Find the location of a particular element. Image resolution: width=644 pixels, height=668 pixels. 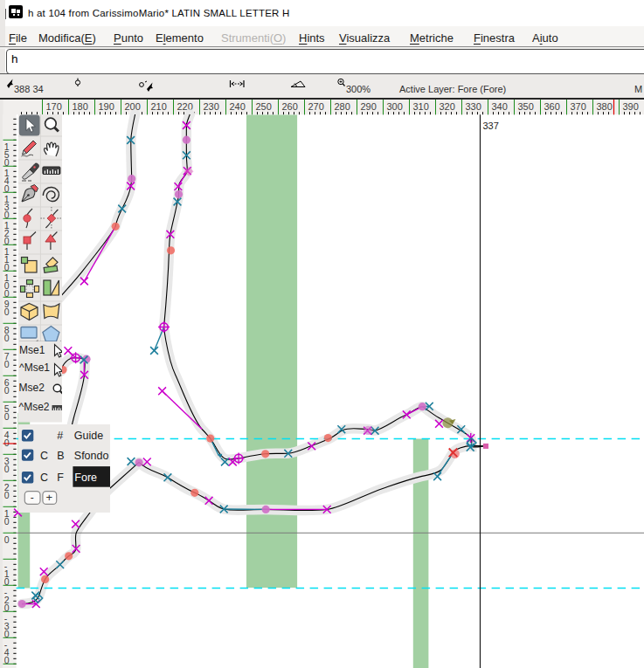

svg-text: 270 is located at coordinates (316, 107).